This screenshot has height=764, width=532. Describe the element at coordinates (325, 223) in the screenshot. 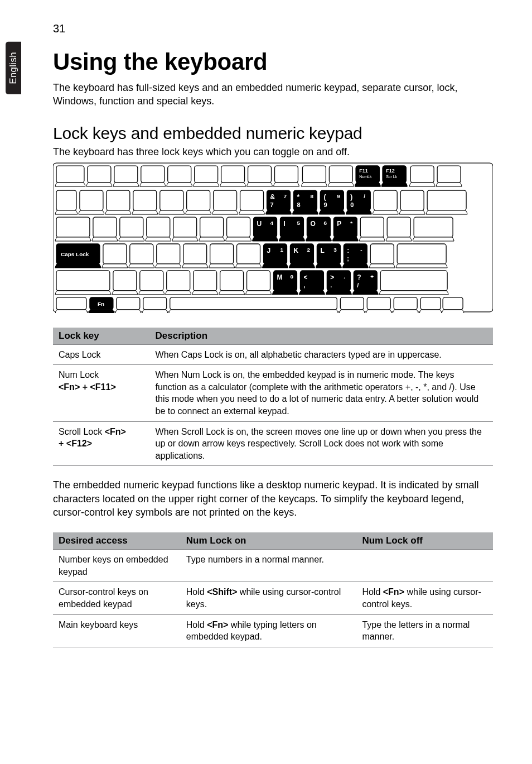

I see `svg-text: 6` at that location.